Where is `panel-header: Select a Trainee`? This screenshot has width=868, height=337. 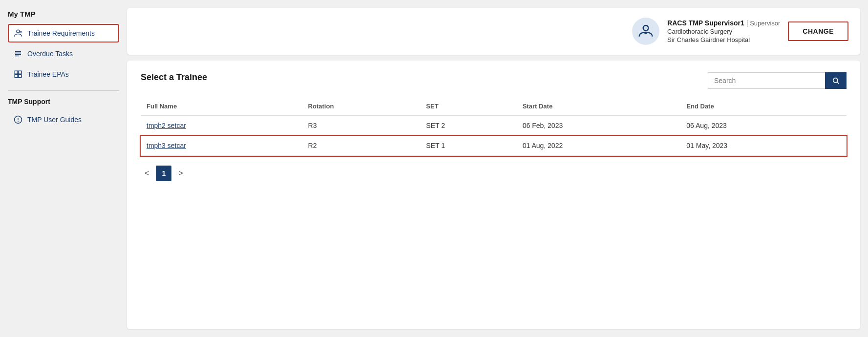
panel-header: Select a Trainee is located at coordinates (493, 81).